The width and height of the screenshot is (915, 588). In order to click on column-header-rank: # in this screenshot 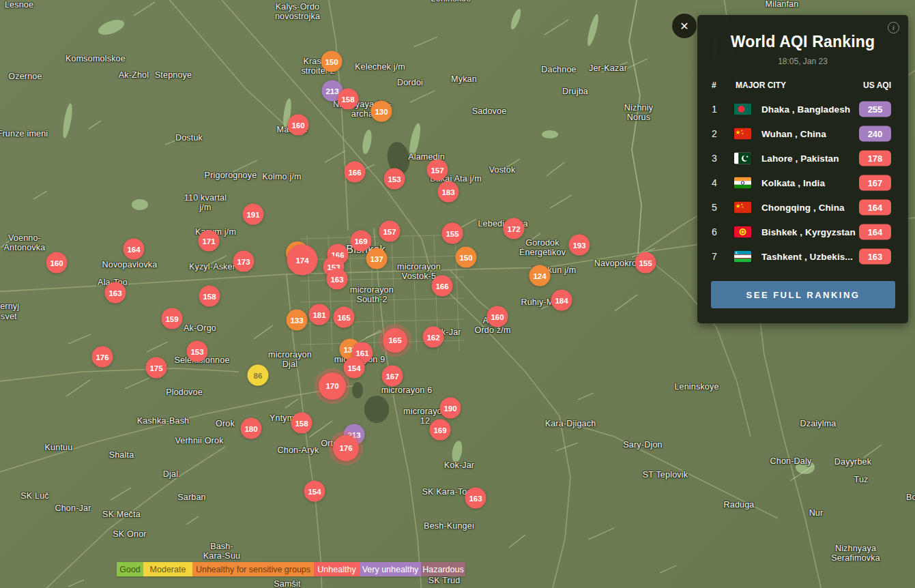, I will do `click(714, 85)`.